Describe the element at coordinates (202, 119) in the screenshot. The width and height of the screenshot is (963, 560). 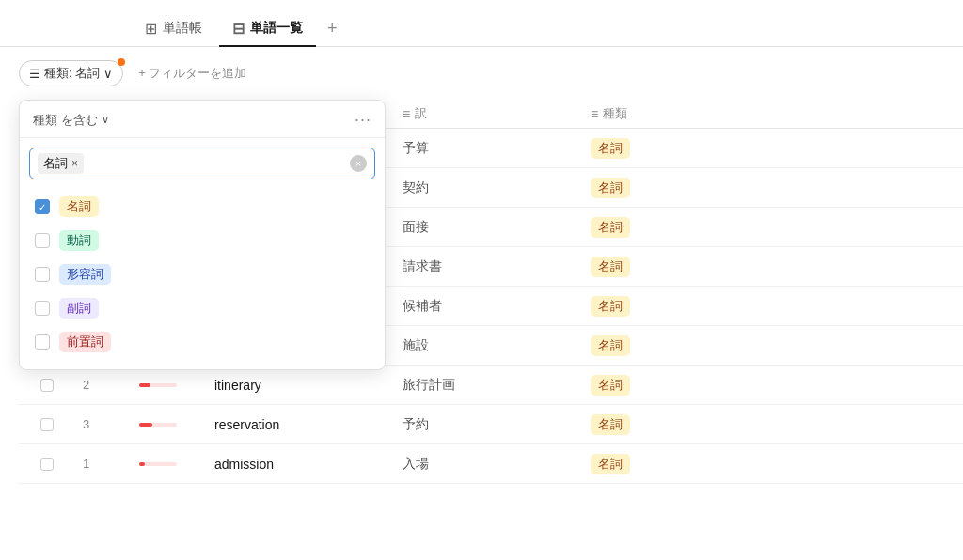
I see `dropdown-header: 種類 を含む ∨ ···` at that location.